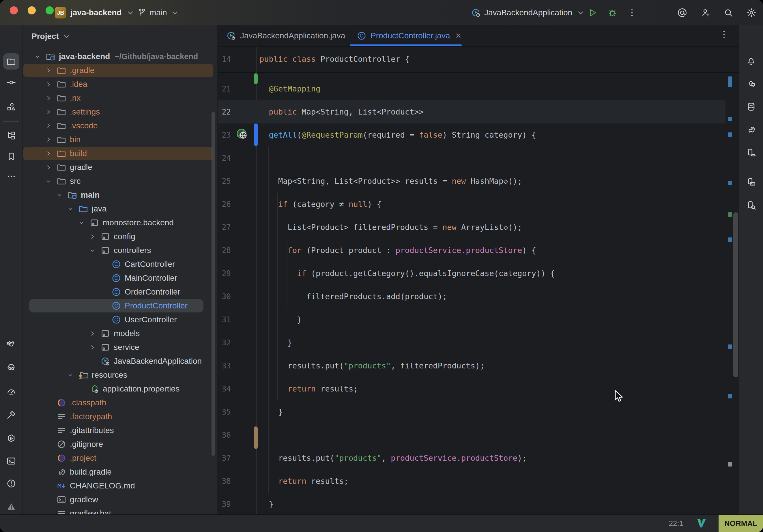 This screenshot has width=763, height=532. Describe the element at coordinates (479, 60) in the screenshot. I see `sticky-line: 14 public class ProductController {` at that location.